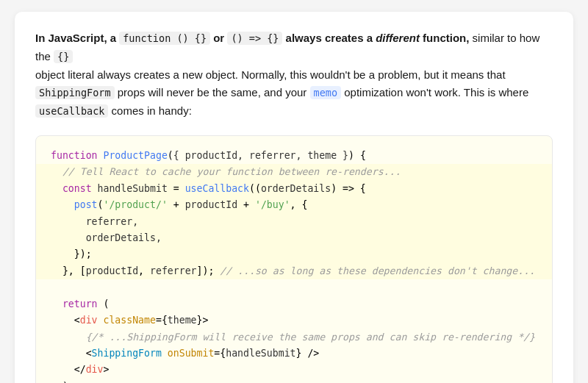  What do you see at coordinates (294, 205) in the screenshot?
I see `code-line-4: post('/product/' + productId + '/buy', {` at bounding box center [294, 205].